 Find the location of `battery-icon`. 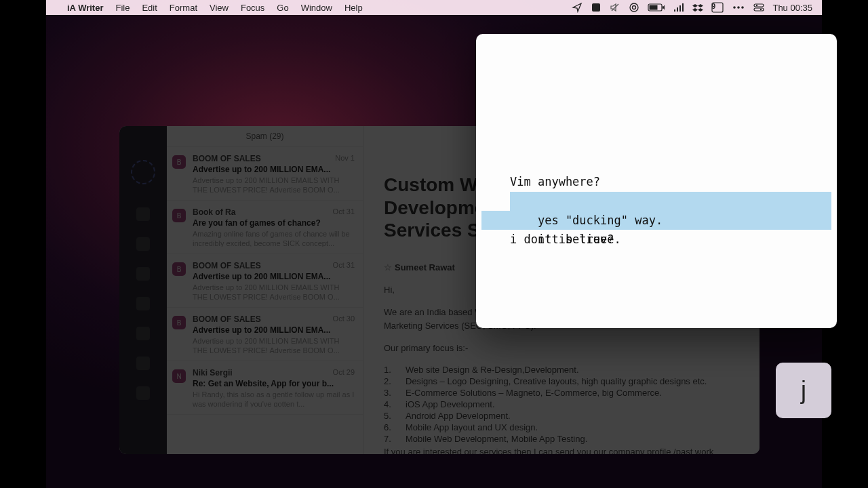

battery-icon is located at coordinates (656, 7).